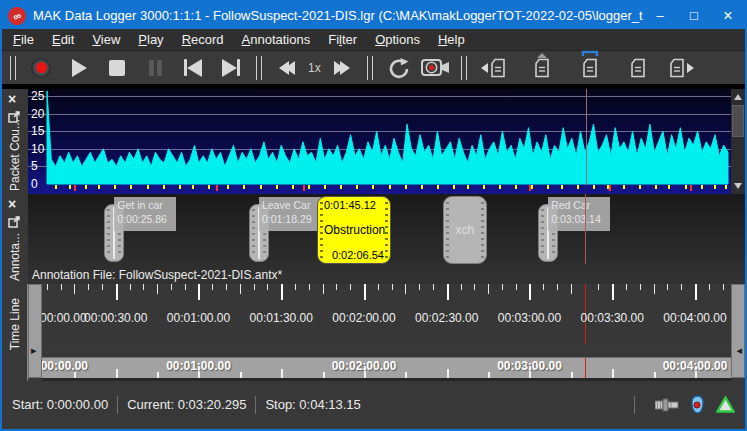 This screenshot has height=431, width=747. Describe the element at coordinates (542, 68) in the screenshot. I see `first-annotation-button` at that location.